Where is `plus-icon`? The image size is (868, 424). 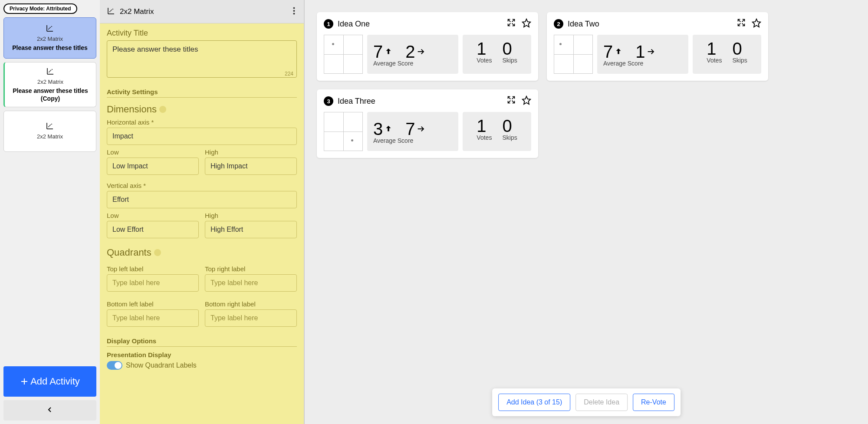 plus-icon is located at coordinates (24, 381).